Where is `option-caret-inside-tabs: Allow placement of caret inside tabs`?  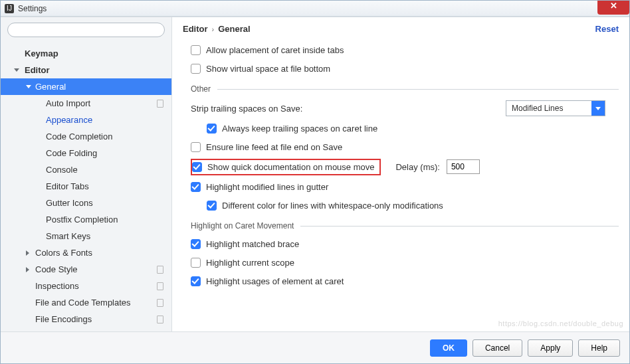 option-caret-inside-tabs: Allow placement of caret inside tabs is located at coordinates (405, 50).